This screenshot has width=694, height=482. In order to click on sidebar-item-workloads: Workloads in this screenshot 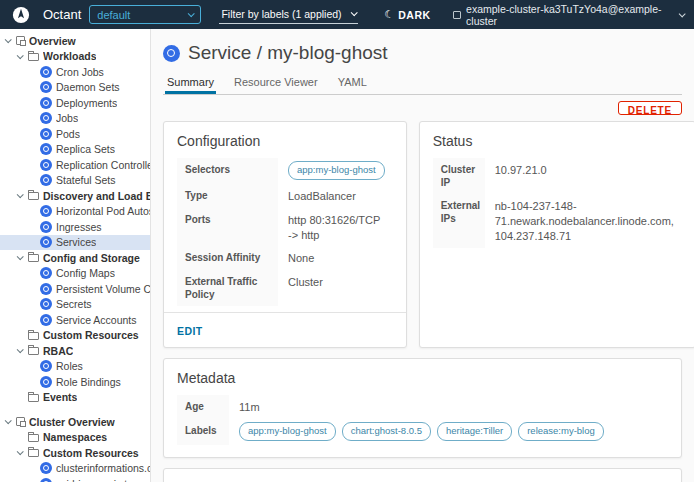, I will do `click(75, 57)`.